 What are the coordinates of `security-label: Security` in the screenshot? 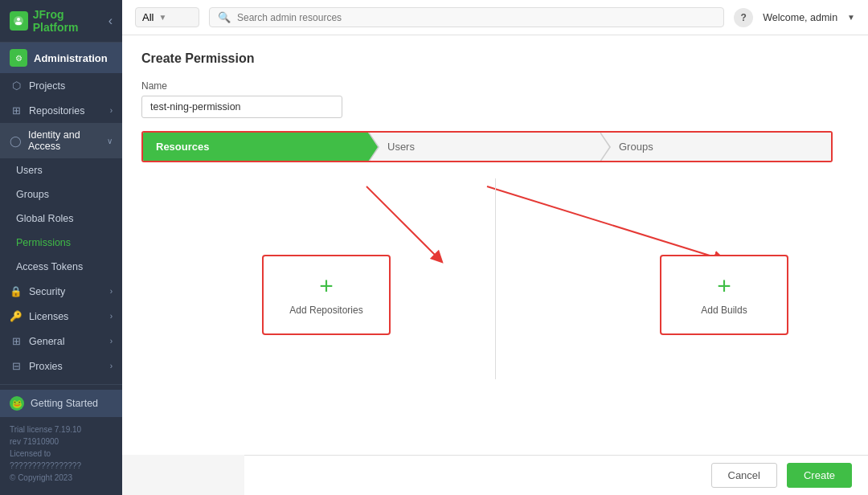 It's located at (47, 292).